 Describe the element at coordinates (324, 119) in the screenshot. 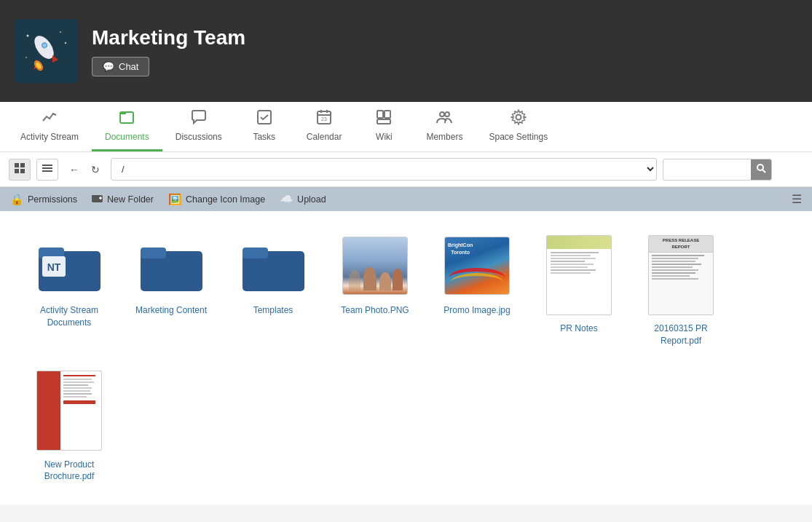

I see `svg-text: 23` at that location.